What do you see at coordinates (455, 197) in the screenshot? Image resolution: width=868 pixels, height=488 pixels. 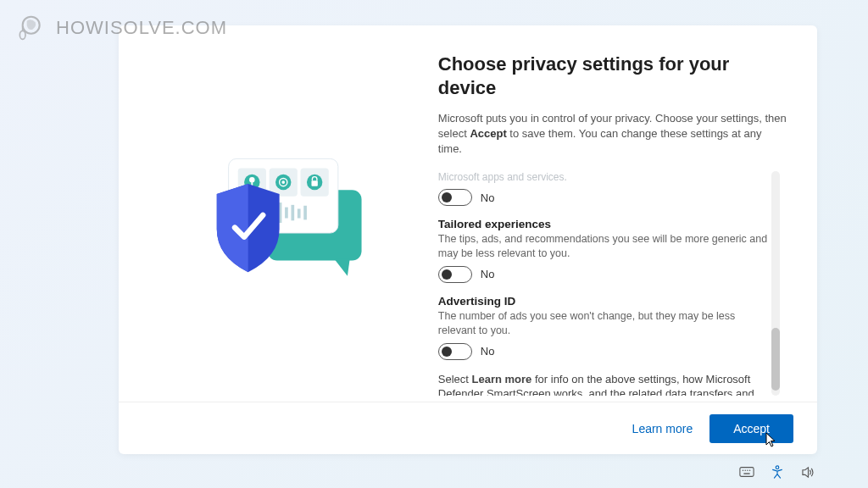 I see `toggle-previous` at bounding box center [455, 197].